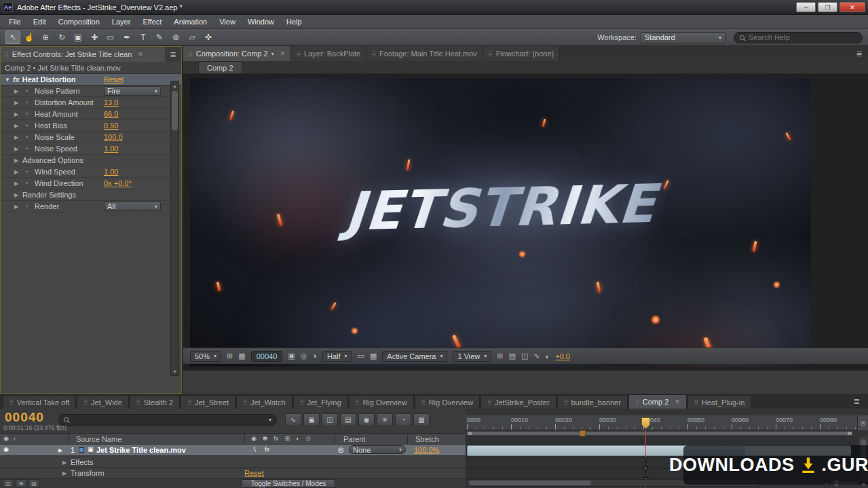 The image size is (868, 488). I want to click on comp-marker-bin-icon: ◎, so click(863, 423).